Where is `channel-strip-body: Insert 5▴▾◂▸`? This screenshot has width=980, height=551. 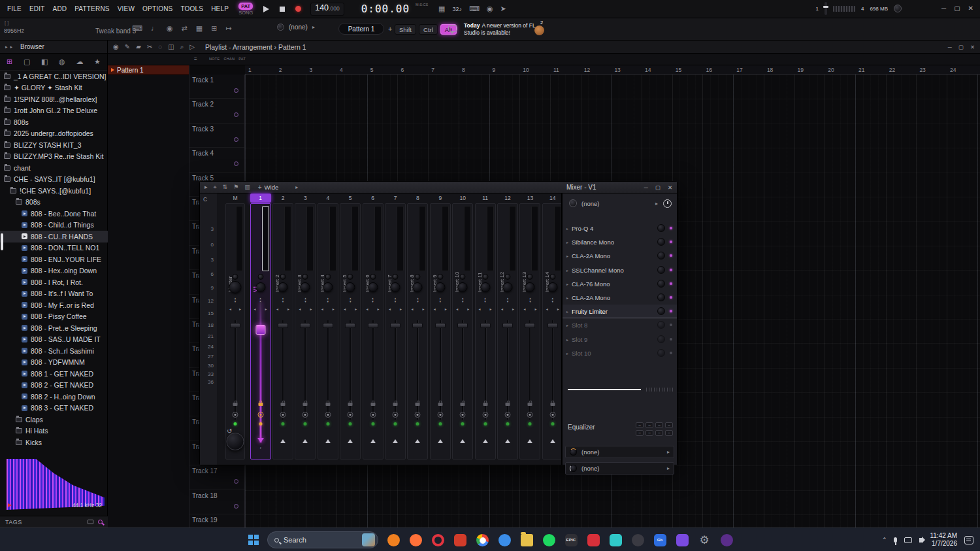 channel-strip-body: Insert 5▴▾◂▸ is located at coordinates (350, 331).